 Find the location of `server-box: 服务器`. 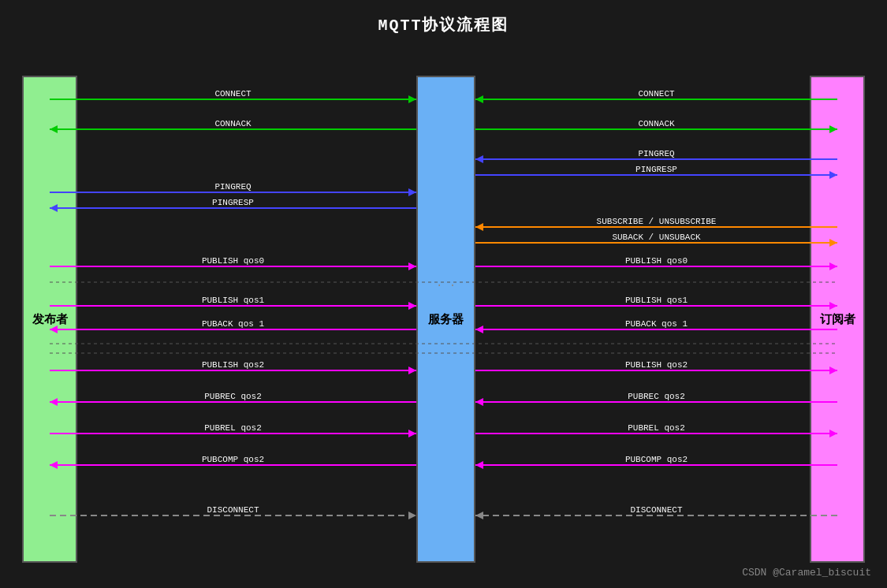

server-box: 服务器 is located at coordinates (446, 319).